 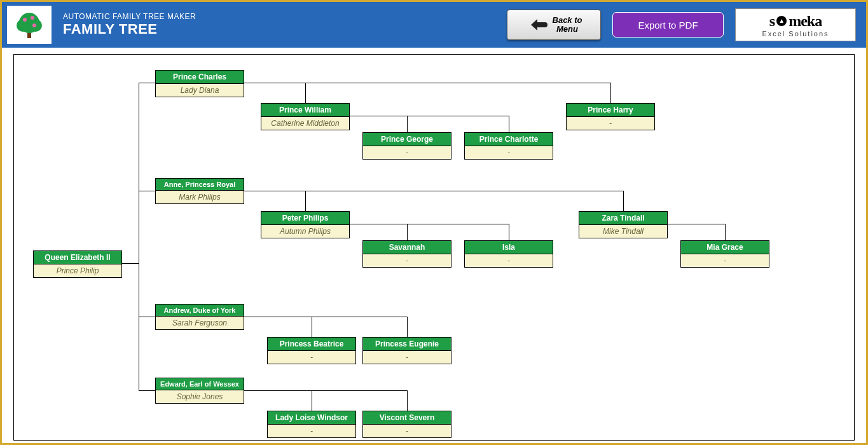 I want to click on node-child: Edward, Earl of Wessex Sophie Jones, so click(x=200, y=390).